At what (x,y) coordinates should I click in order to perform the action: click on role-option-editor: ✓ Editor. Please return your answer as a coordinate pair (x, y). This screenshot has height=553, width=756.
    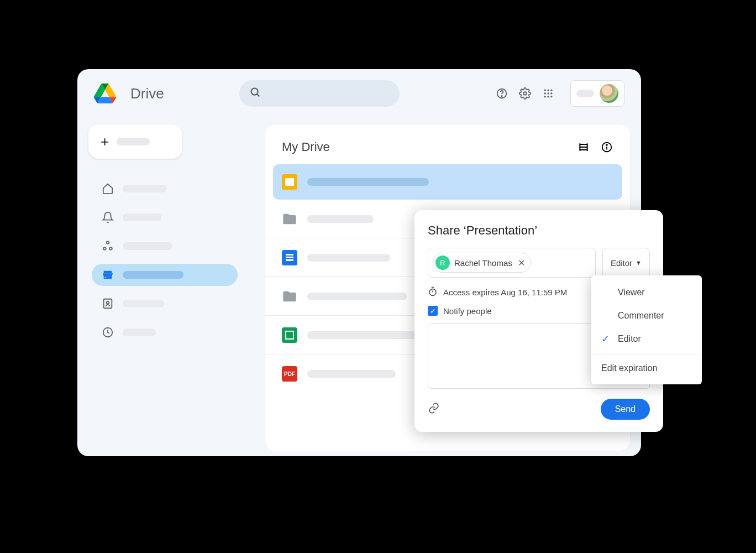
    Looking at the image, I should click on (647, 339).